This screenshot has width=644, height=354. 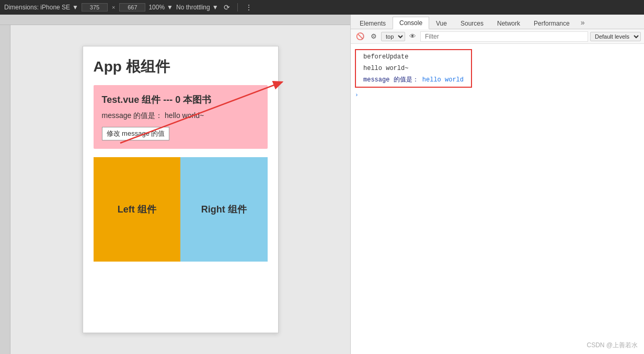 What do you see at coordinates (322, 7) in the screenshot?
I see `top-toolbar: Dimensions: iPhone SE ▼ × 100% ▼ No thro…` at bounding box center [322, 7].